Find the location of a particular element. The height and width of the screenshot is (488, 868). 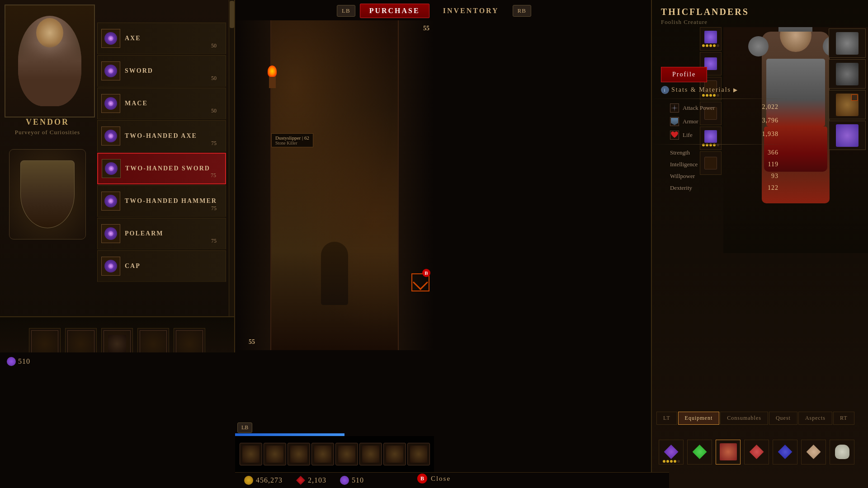

item-two-handed-axe-icon is located at coordinates (111, 136).